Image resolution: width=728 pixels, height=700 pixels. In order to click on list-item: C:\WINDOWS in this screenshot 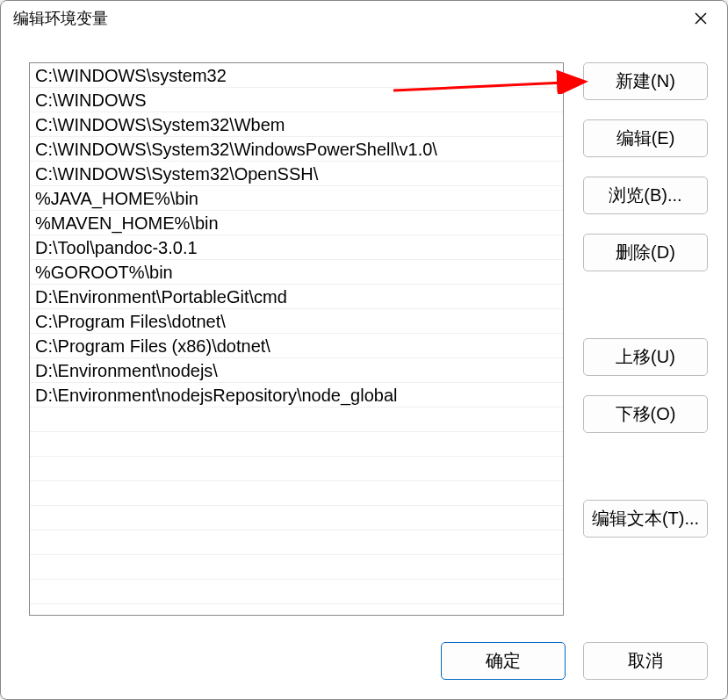, I will do `click(297, 100)`.